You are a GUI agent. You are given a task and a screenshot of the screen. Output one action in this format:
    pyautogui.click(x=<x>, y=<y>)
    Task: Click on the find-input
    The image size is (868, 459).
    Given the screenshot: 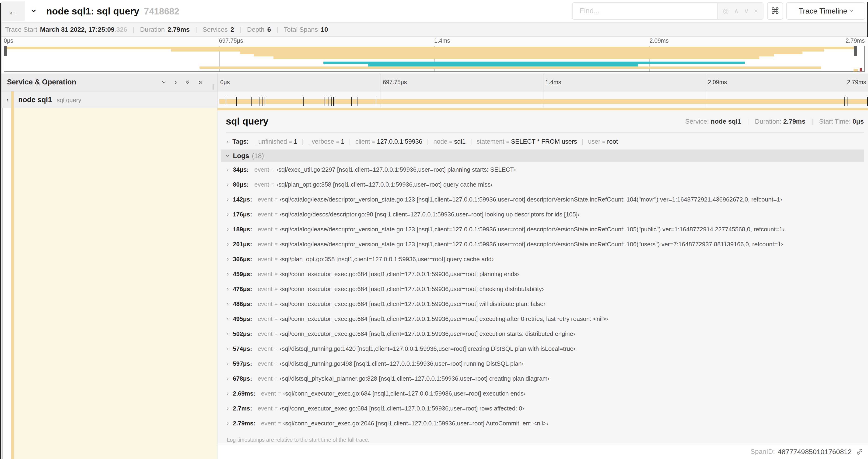 What is the action you would take?
    pyautogui.click(x=645, y=11)
    